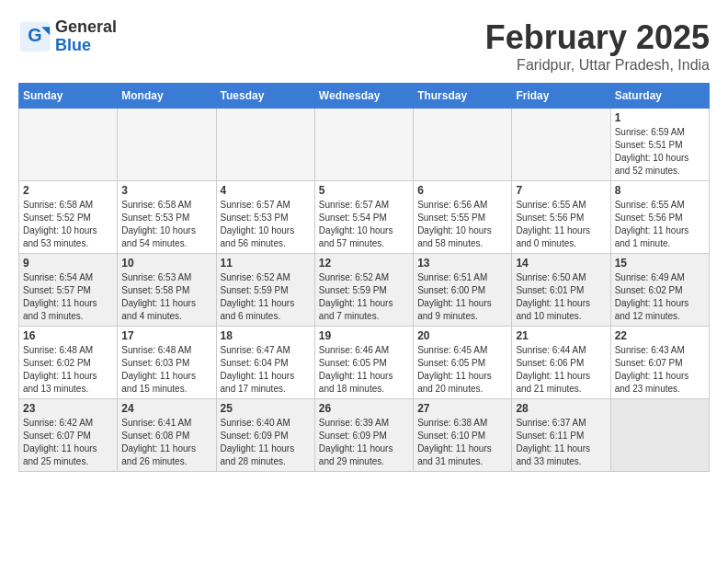 The height and width of the screenshot is (563, 728). What do you see at coordinates (166, 297) in the screenshot?
I see `day-info: Sunrise: 6:53 AM Sunset: 5:58 PM Dayligh…` at bounding box center [166, 297].